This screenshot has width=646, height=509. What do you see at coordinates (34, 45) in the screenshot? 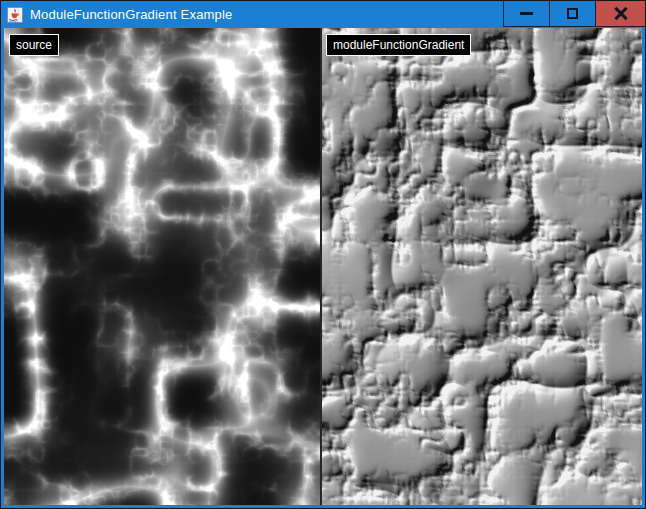
I see `source-label: source` at bounding box center [34, 45].